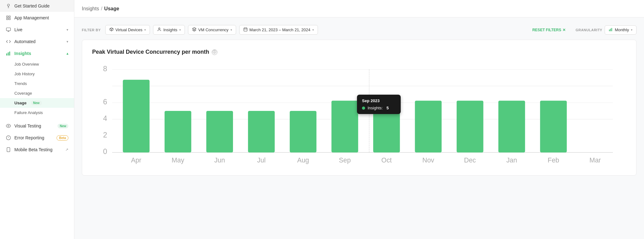  Describe the element at coordinates (36, 103) in the screenshot. I see `usage-badge: New` at that location.